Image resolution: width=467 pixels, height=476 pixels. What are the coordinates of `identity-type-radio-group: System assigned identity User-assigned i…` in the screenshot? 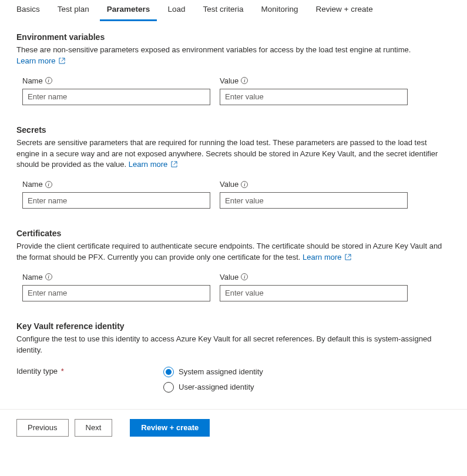 It's located at (213, 380).